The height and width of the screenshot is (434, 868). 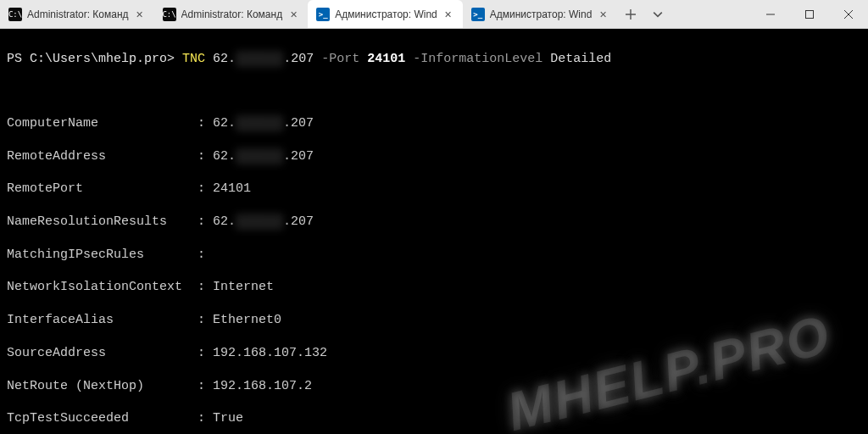 I want to click on minimize-button, so click(x=771, y=14).